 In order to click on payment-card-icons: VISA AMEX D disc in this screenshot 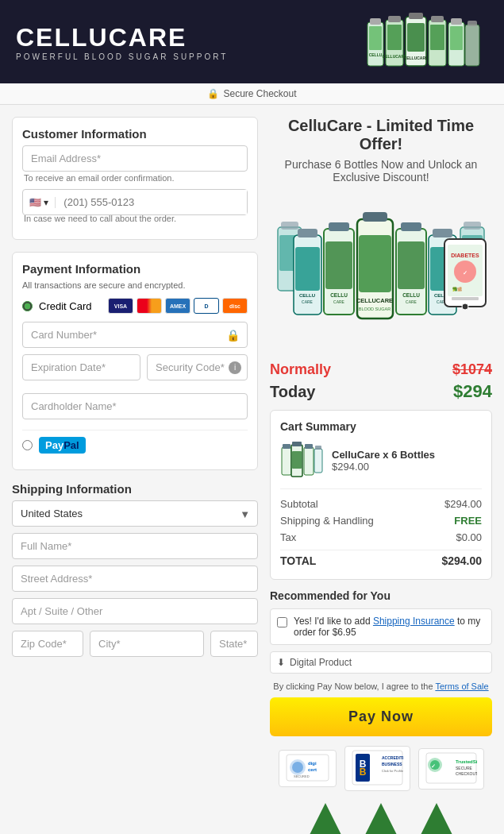, I will do `click(178, 306)`.